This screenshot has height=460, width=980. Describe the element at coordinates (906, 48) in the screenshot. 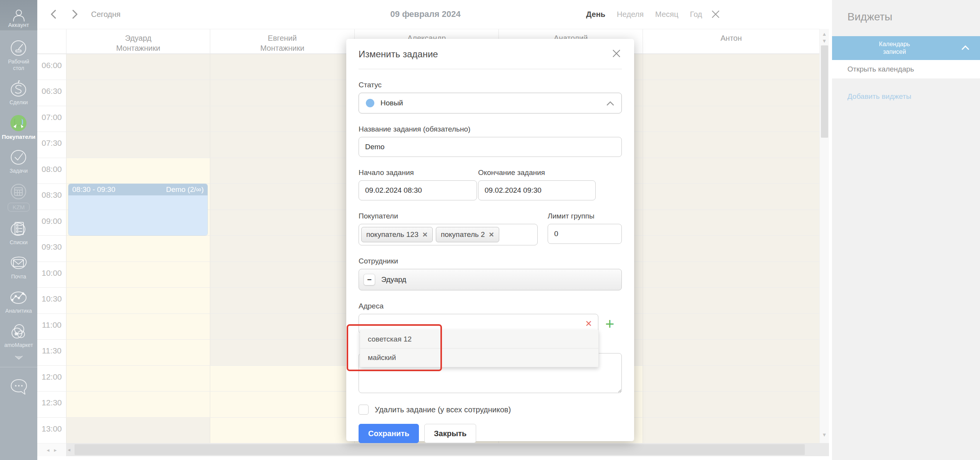

I see `calendar-widget-title: Календарь записей` at that location.